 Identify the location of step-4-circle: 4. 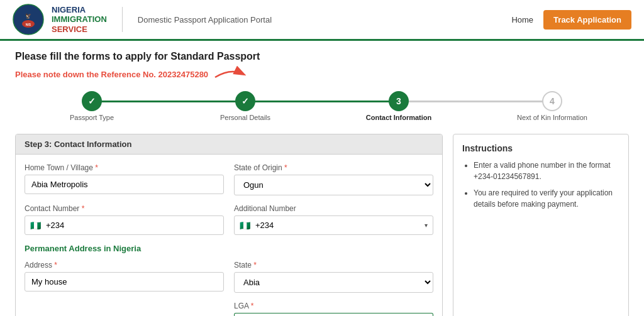
(552, 101).